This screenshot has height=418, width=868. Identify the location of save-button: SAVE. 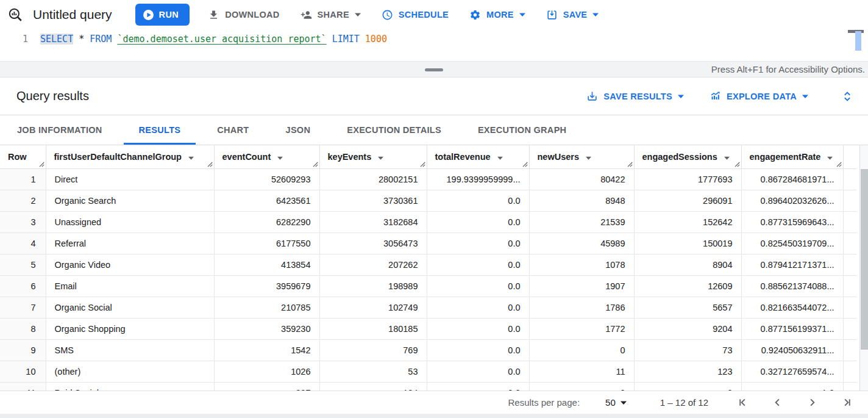
(573, 15).